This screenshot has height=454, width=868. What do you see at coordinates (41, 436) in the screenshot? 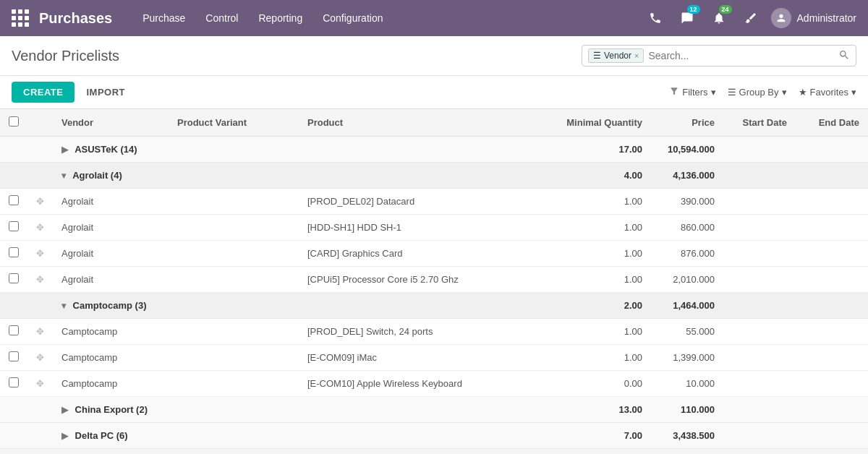
I see `group-drag-delta-pc` at bounding box center [41, 436].